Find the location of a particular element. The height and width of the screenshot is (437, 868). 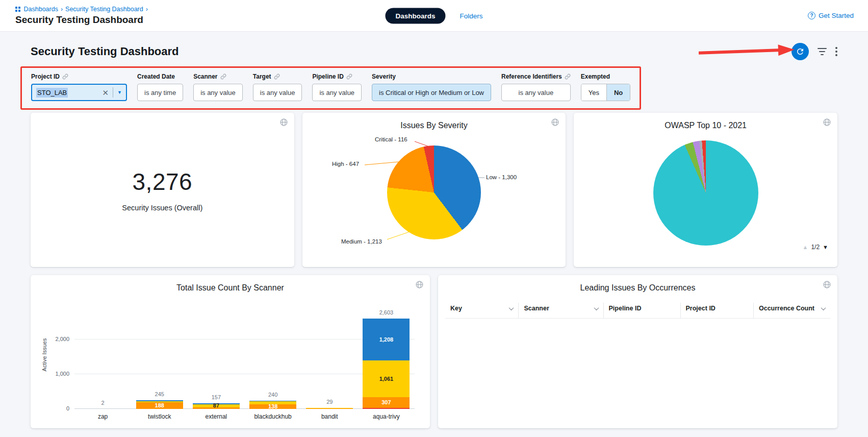

filter-label: Scanner is located at coordinates (205, 77).